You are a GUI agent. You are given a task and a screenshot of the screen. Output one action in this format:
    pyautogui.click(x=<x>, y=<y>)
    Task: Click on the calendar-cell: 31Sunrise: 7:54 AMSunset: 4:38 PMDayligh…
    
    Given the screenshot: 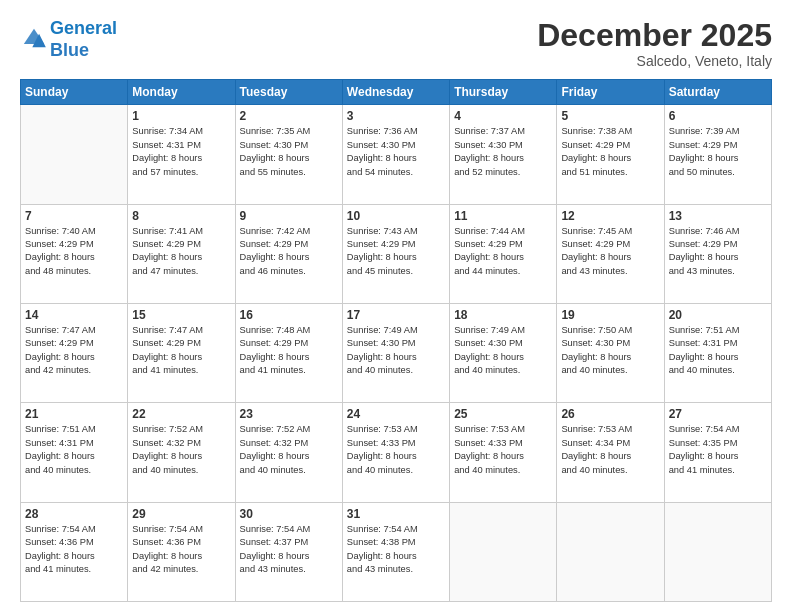 What is the action you would take?
    pyautogui.click(x=396, y=552)
    